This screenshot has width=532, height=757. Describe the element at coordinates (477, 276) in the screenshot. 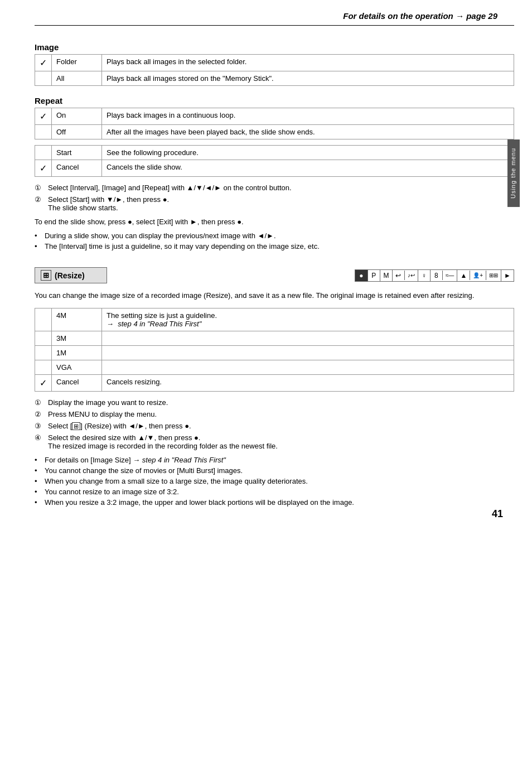

I see `mode-icon-person2: 👤+` at that location.